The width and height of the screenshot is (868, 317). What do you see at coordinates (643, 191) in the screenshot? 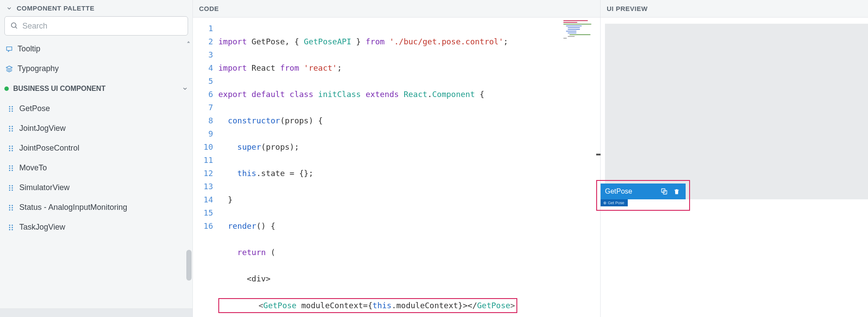
I see `widget-titlebar: GetPose` at bounding box center [643, 191].